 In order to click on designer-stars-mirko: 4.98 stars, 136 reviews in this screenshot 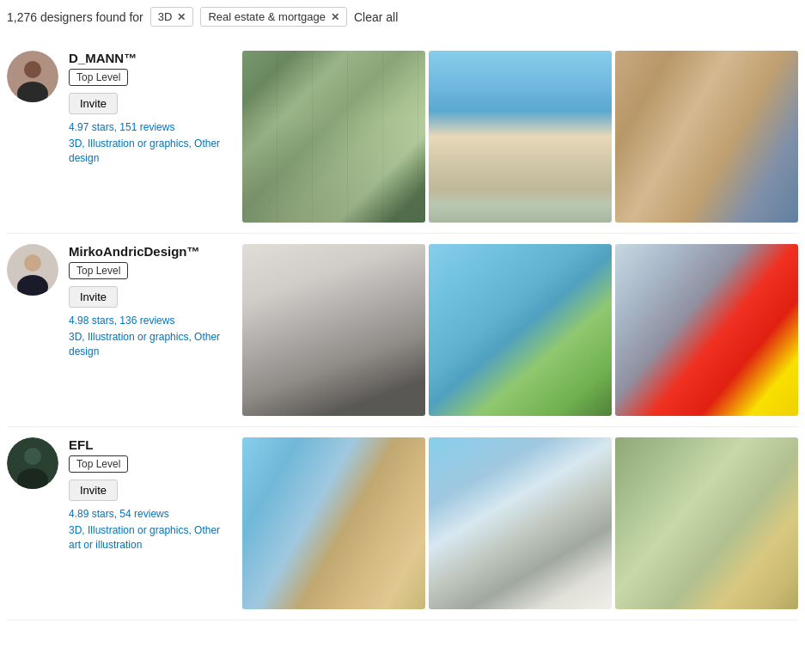, I will do `click(150, 321)`.